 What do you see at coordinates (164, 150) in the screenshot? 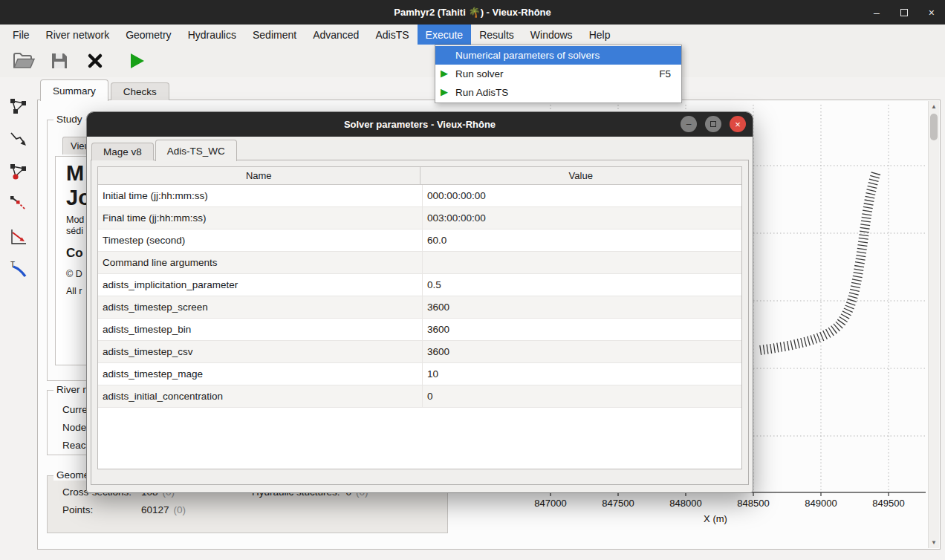
I see `dialog-tabbar: Mage v8 Adis-TS_WC` at bounding box center [164, 150].